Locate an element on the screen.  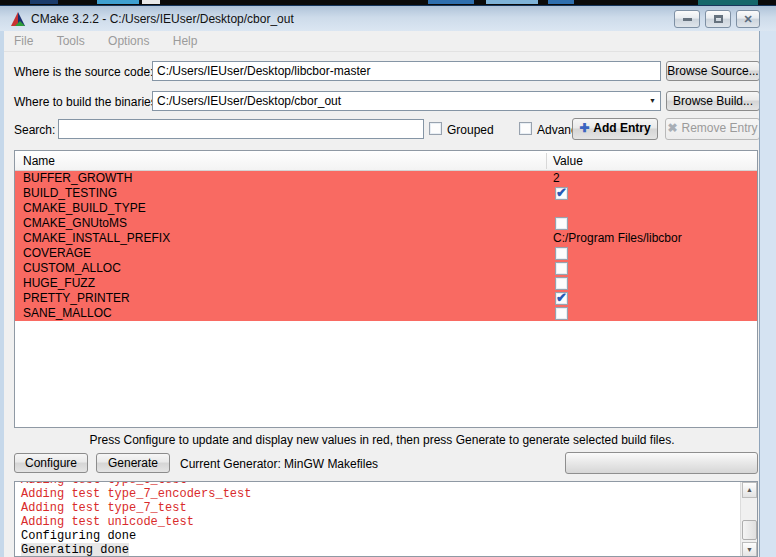
table-row: BUFFER_GROWTH2 is located at coordinates (386, 178).